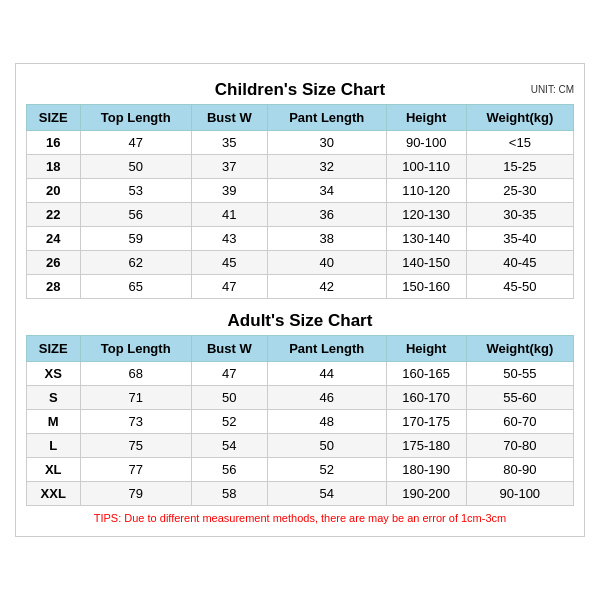  What do you see at coordinates (520, 143) in the screenshot?
I see `table-cell: <15` at bounding box center [520, 143].